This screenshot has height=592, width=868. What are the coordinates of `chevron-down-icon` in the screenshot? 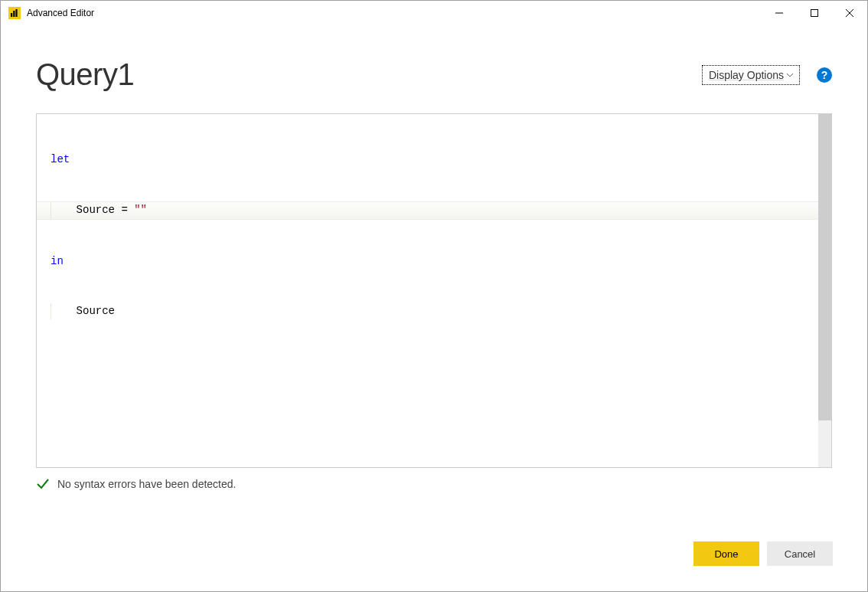 It's located at (790, 75).